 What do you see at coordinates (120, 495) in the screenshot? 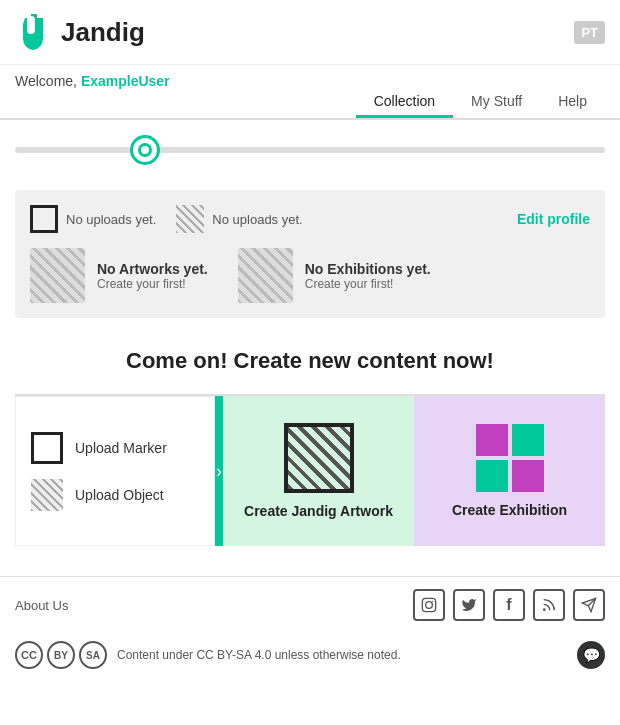
I see `upload-object-label: Upload Object` at bounding box center [120, 495].